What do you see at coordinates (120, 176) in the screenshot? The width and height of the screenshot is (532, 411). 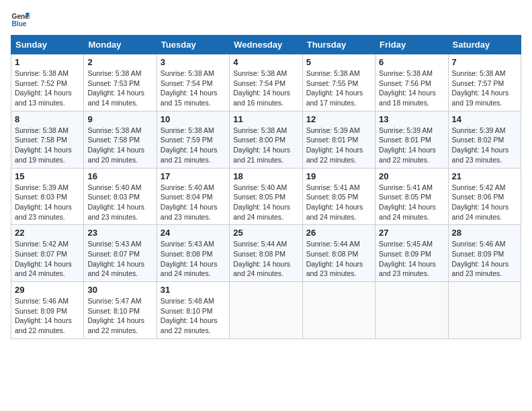 I see `day-number: 16` at bounding box center [120, 176].